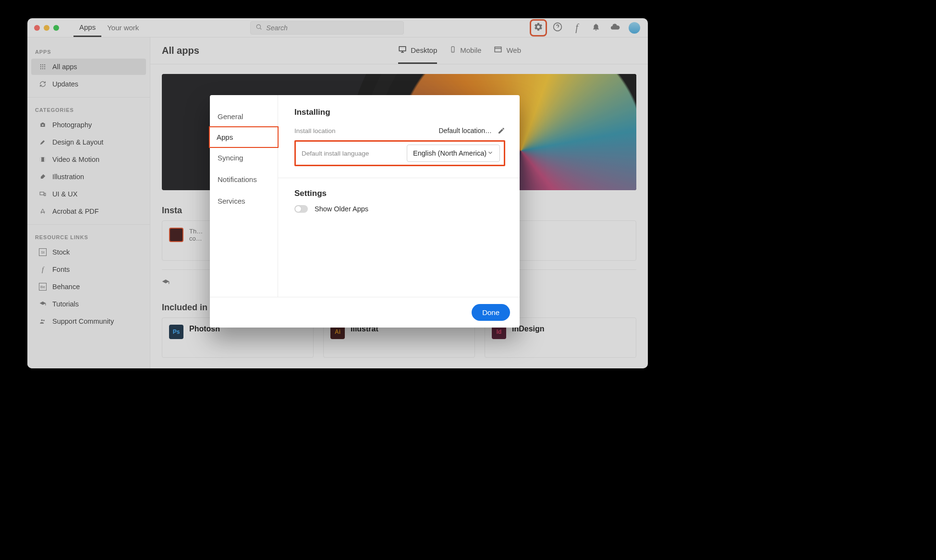  I want to click on modal-body: General Apps Syncing Notifications Servi…, so click(365, 196).